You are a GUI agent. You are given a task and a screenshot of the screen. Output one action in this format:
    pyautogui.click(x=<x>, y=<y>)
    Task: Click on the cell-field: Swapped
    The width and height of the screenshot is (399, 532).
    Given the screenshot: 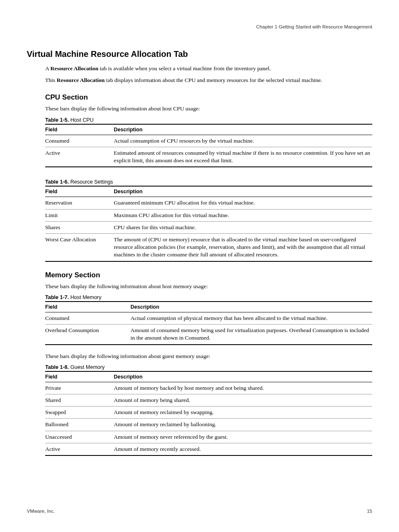 What is the action you would take?
    pyautogui.click(x=79, y=412)
    